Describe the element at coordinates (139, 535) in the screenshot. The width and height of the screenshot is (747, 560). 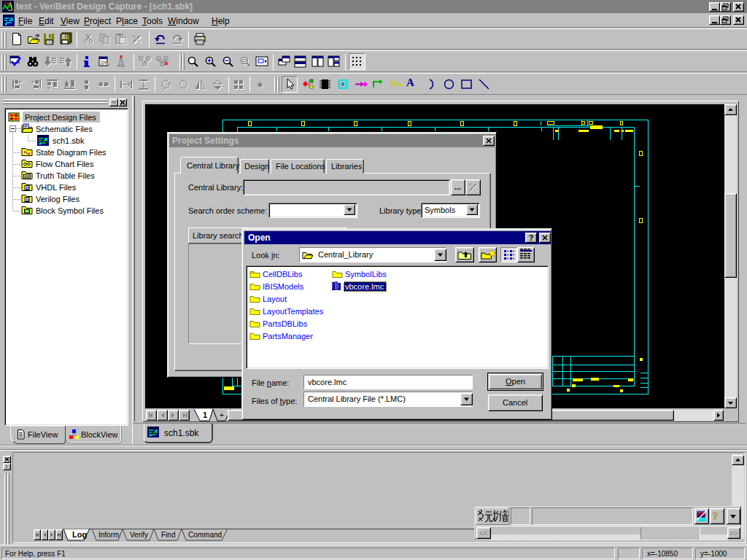
I see `svg-text: Verify` at that location.